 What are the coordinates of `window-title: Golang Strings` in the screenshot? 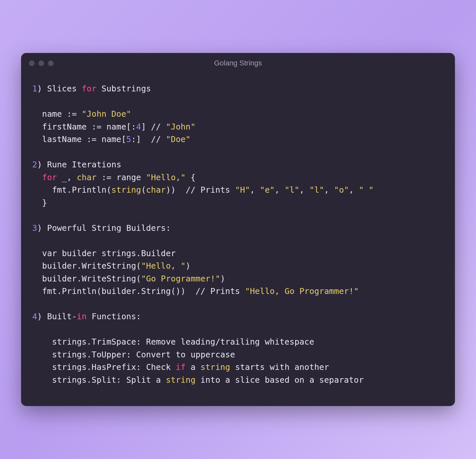 It's located at (238, 63).